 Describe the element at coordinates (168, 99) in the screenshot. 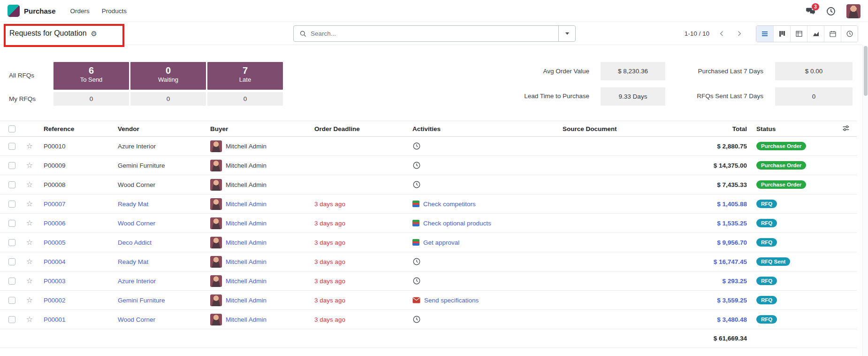

I see `my-waiting: 0` at that location.